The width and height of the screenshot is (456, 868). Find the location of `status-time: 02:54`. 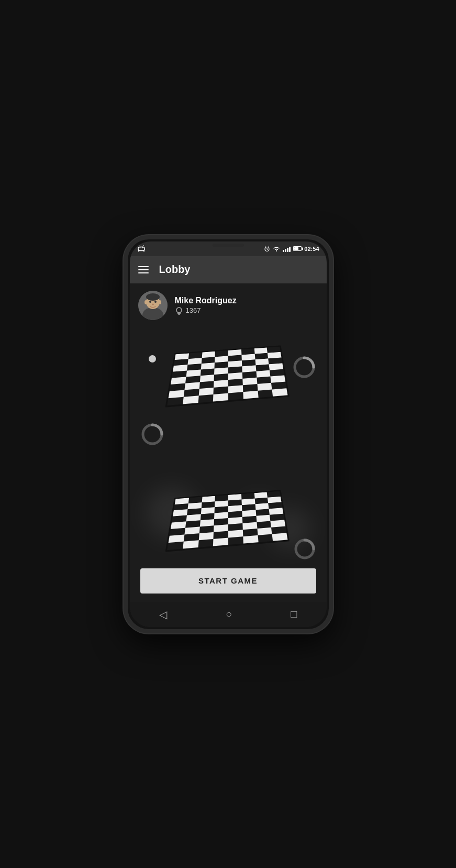

status-time: 02:54 is located at coordinates (312, 249).